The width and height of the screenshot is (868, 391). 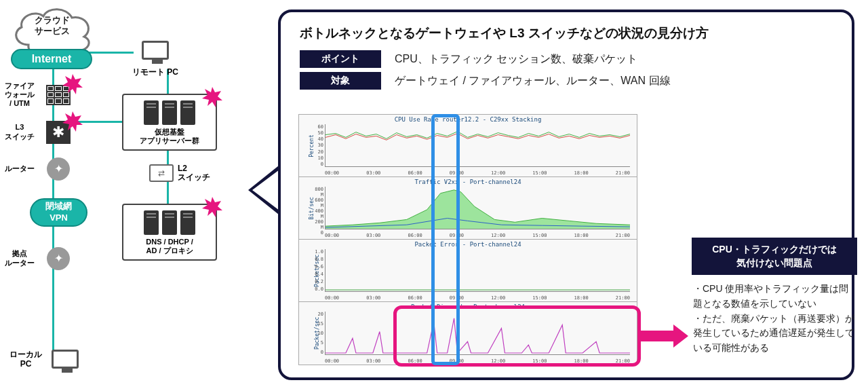 What do you see at coordinates (58, 182) in the screenshot?
I see `device-chain: ファイア ウォール / UTM L3 スイッチ ✱ ルーター ✦ 閉域網 VPN` at bounding box center [58, 182].